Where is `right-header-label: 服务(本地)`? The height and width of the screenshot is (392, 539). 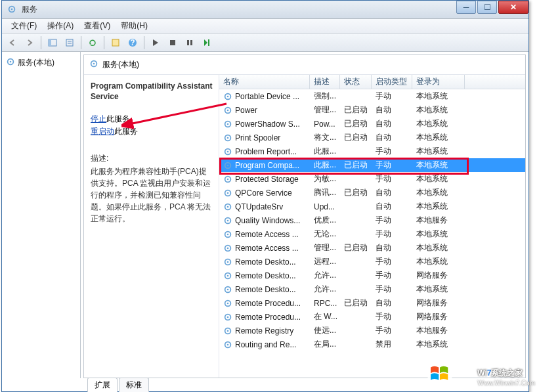
right-header-label: 服务(本地) is located at coordinates (121, 64).